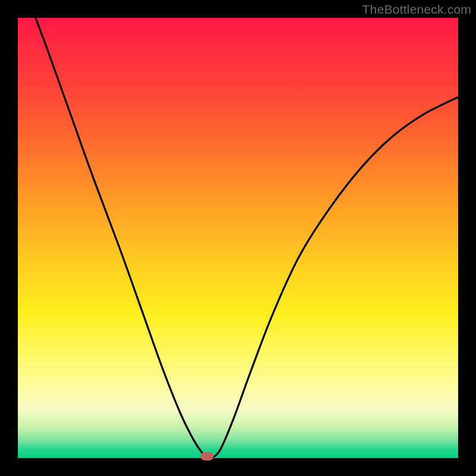 Image resolution: width=476 pixels, height=476 pixels. I want to click on watermark-text: TheBottleneck.com, so click(416, 10).